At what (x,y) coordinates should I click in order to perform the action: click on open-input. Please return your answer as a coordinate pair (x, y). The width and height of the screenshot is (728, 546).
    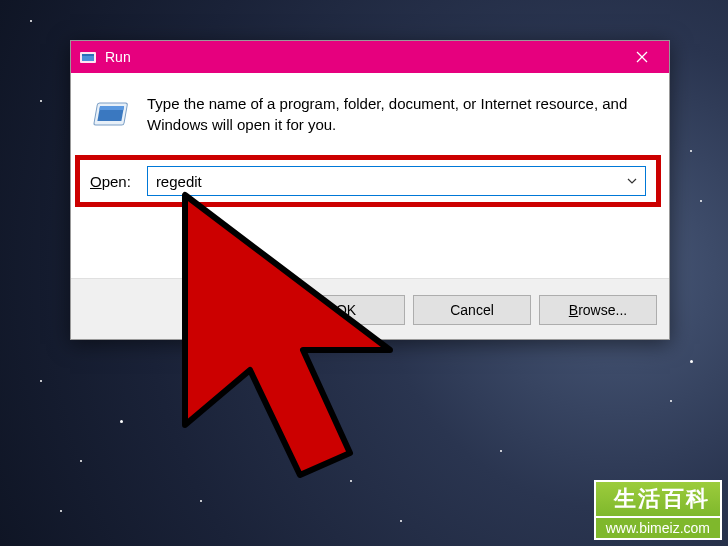
    Looking at the image, I should click on (384, 182).